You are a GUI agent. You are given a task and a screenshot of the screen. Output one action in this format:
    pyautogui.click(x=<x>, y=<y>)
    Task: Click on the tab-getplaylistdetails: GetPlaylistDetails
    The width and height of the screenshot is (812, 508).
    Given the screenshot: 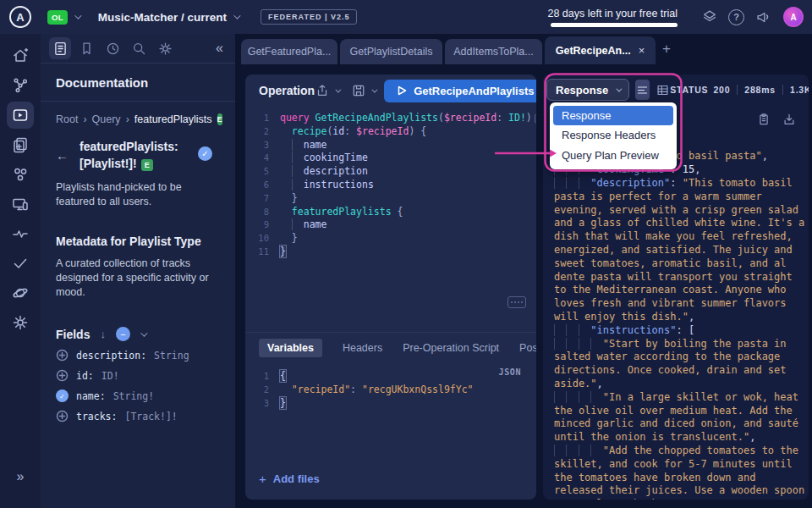 What is the action you would take?
    pyautogui.click(x=391, y=52)
    